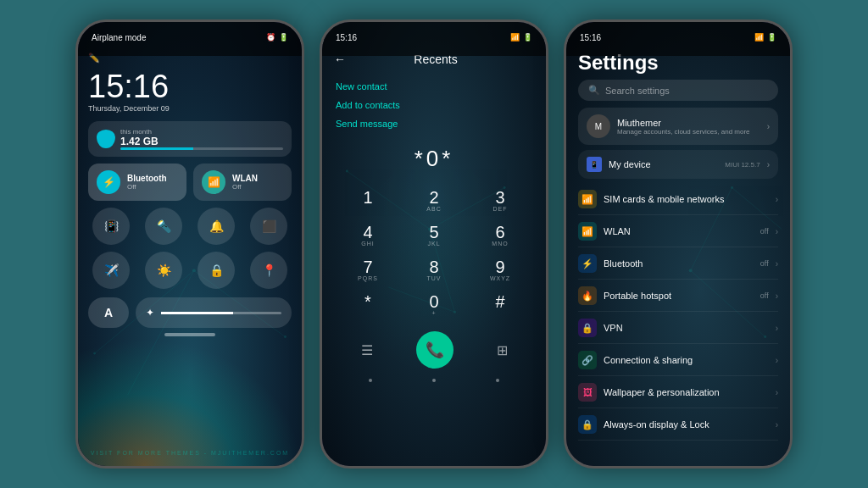  What do you see at coordinates (190, 108) in the screenshot?
I see `cc-date: Thursday, December 09` at bounding box center [190, 108].